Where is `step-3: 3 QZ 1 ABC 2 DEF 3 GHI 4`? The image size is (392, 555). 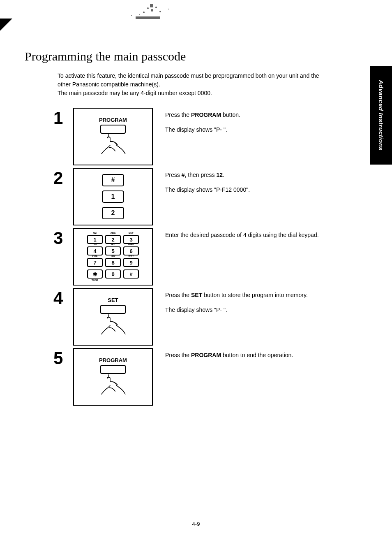 step-3: 3 QZ 1 ABC 2 DEF 3 GHI 4 is located at coordinates (210, 257).